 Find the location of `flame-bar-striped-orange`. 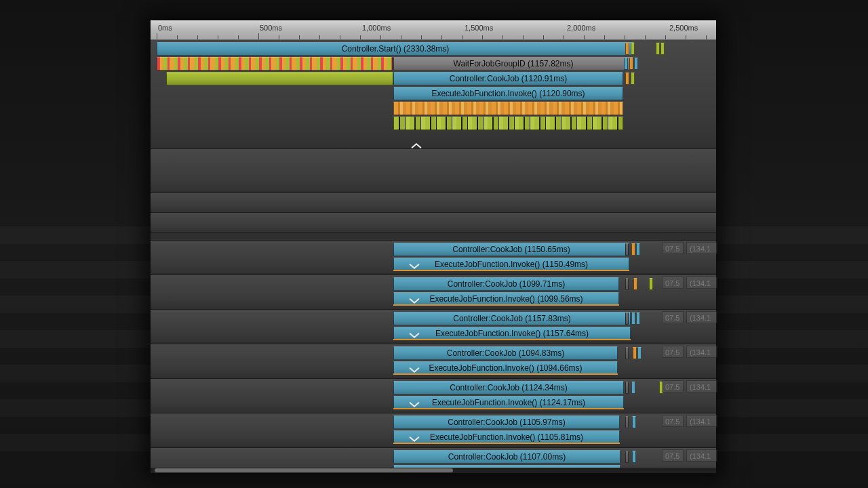

flame-bar-striped-orange is located at coordinates (509, 108).